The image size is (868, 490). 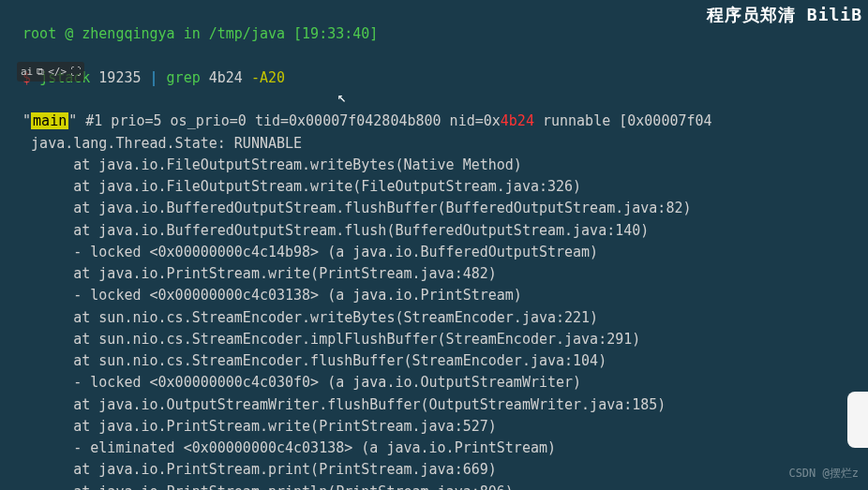 What do you see at coordinates (434, 111) in the screenshot?
I see `thread-header-line: "main" #1 prio=5 os_prio=0 tid=0x00007f0…` at bounding box center [434, 111].